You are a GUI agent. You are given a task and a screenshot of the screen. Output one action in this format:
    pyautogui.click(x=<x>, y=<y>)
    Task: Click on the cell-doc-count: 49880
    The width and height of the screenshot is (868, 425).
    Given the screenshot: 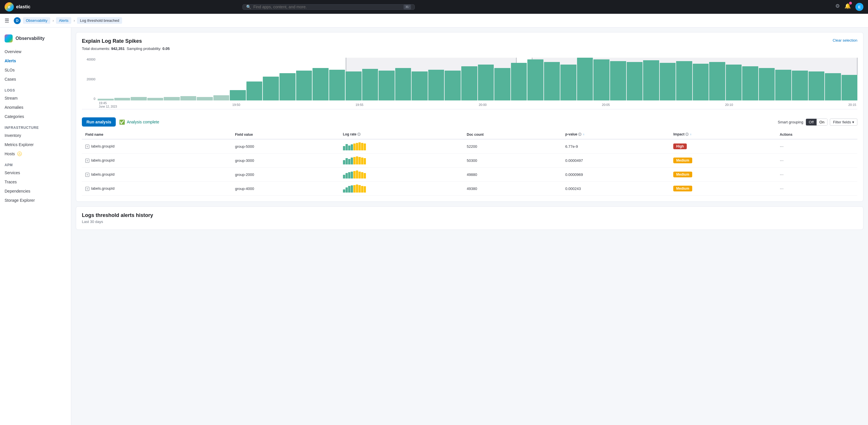 What is the action you would take?
    pyautogui.click(x=513, y=174)
    